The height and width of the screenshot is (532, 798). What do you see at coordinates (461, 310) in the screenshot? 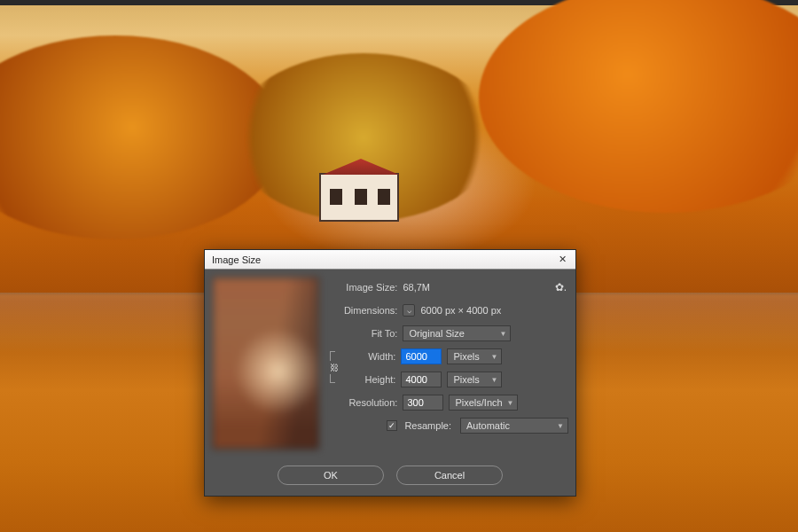
I see `dimensions-value: 6000 px × 4000 px` at bounding box center [461, 310].